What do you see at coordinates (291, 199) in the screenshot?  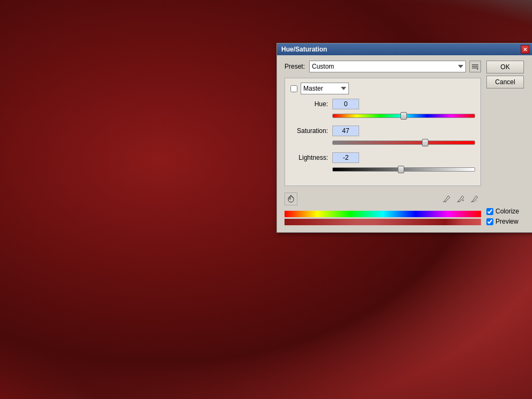 I see `hand-icon` at bounding box center [291, 199].